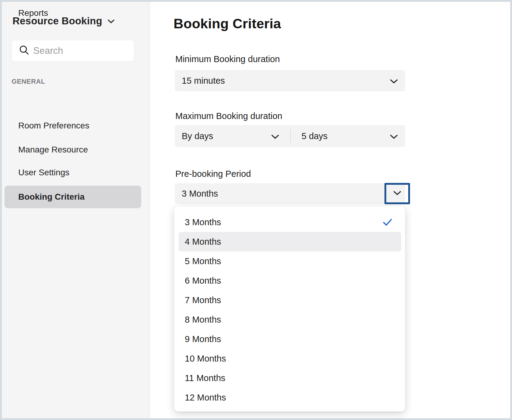 The width and height of the screenshot is (512, 420). What do you see at coordinates (24, 51) in the screenshot?
I see `search-icon` at bounding box center [24, 51].